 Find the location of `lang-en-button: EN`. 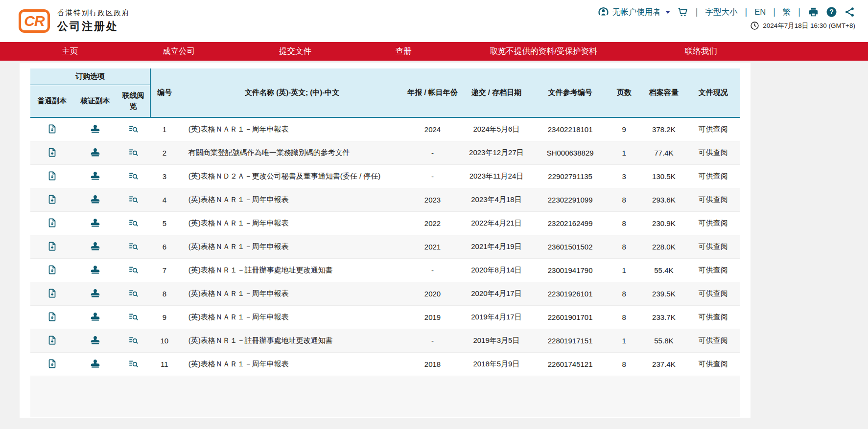

lang-en-button: EN is located at coordinates (760, 12).